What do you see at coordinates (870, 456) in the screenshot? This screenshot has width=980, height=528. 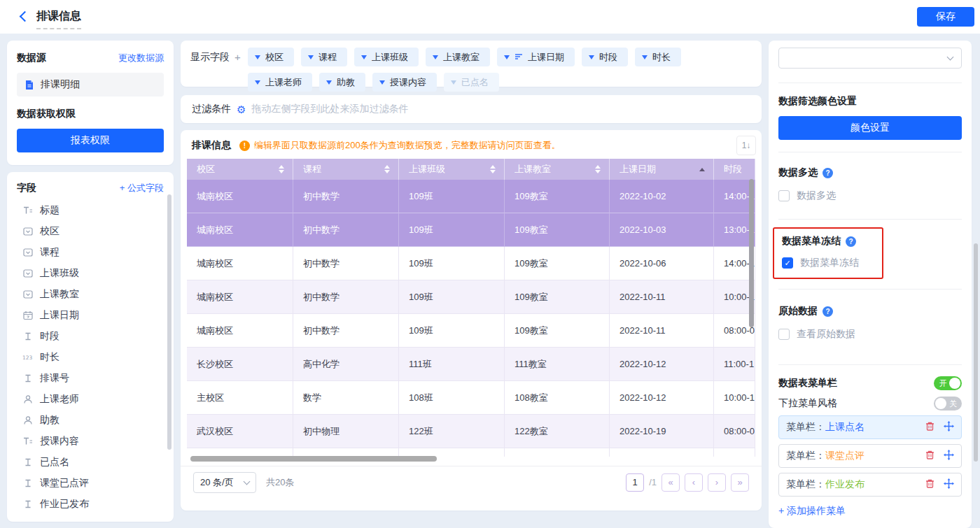 I see `menu-bar-item-课堂点评: 菜单栏：课堂点评` at bounding box center [870, 456].